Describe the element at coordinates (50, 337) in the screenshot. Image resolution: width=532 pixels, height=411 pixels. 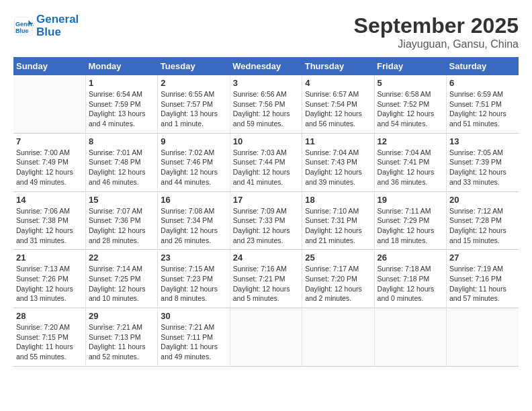
I see `calendar-cell: 28Sunrise: 7:20 AM Sunset: 7:15 PM Dayli…` at that location.